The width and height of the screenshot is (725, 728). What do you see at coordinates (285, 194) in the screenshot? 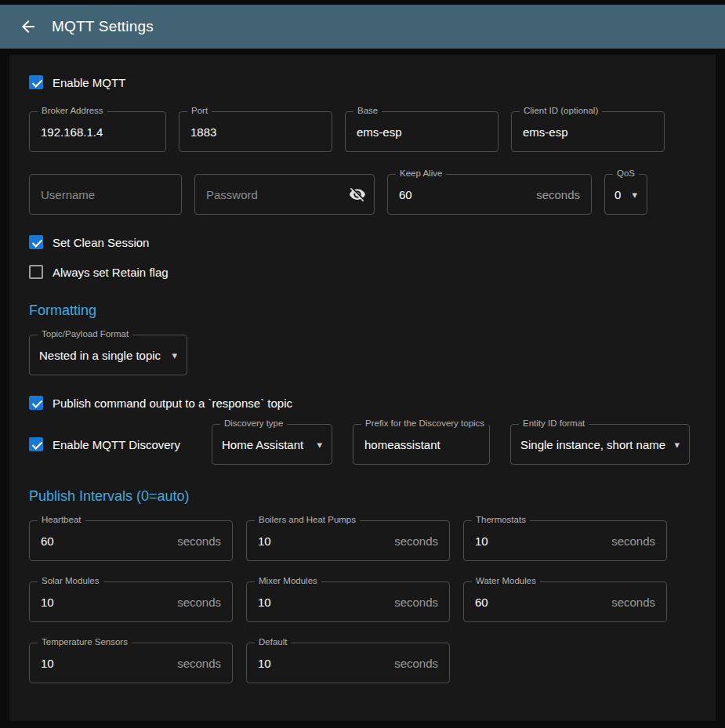
I see `password-field` at bounding box center [285, 194].